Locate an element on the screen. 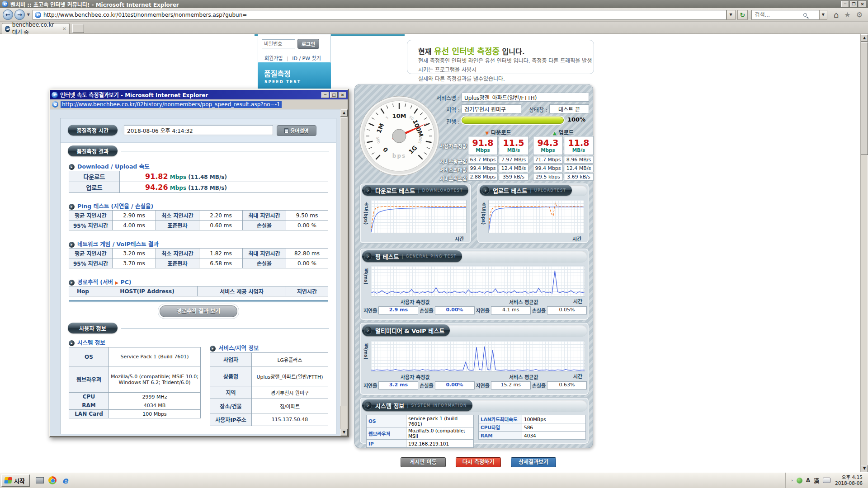  popup-scrollbar: ▲ ▼ is located at coordinates (344, 273).